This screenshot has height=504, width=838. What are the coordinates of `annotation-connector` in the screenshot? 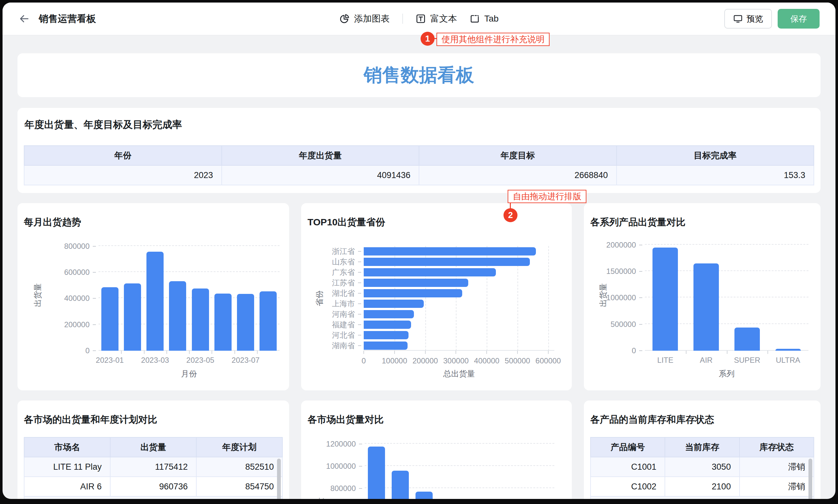 It's located at (510, 206).